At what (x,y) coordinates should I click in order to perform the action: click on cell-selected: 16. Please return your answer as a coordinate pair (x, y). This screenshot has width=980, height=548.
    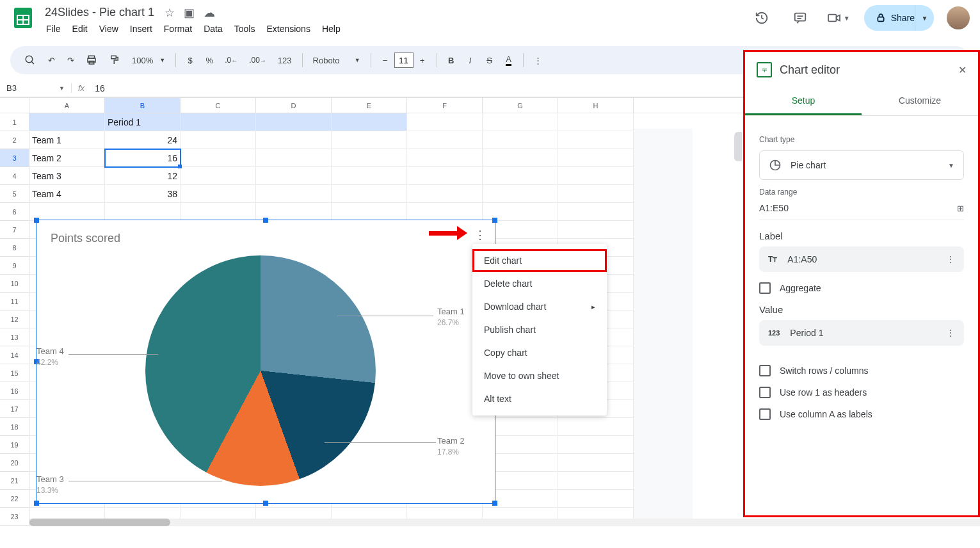
    Looking at the image, I should click on (143, 158).